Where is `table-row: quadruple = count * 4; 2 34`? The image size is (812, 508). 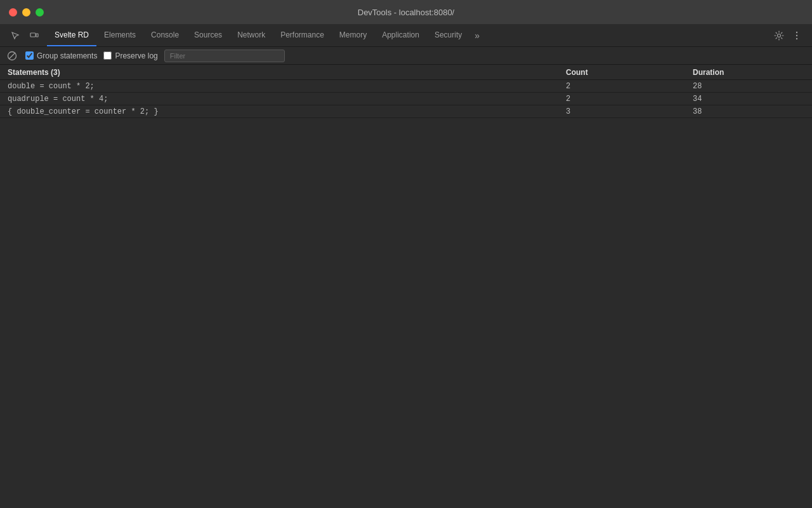 table-row: quadruple = count * 4; 2 34 is located at coordinates (406, 99).